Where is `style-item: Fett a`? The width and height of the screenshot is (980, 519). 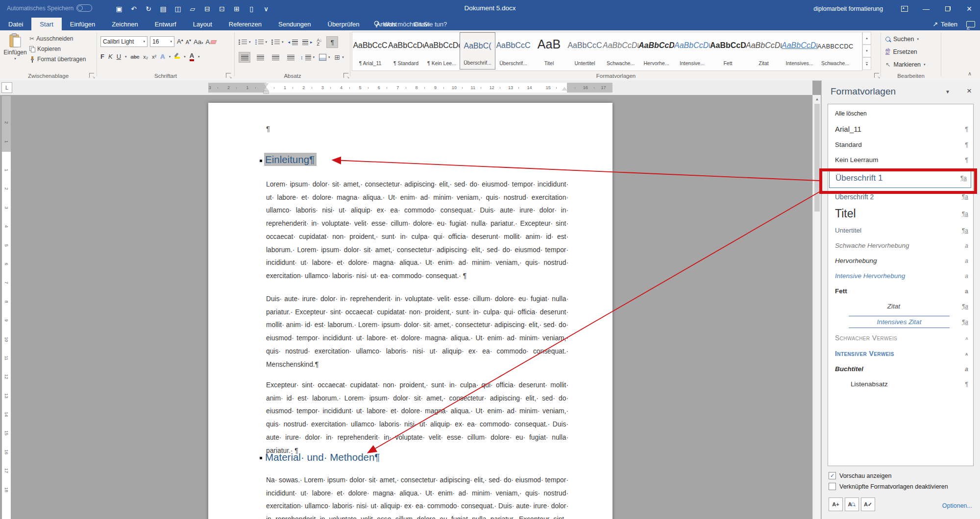
style-item: Fett a is located at coordinates (901, 291).